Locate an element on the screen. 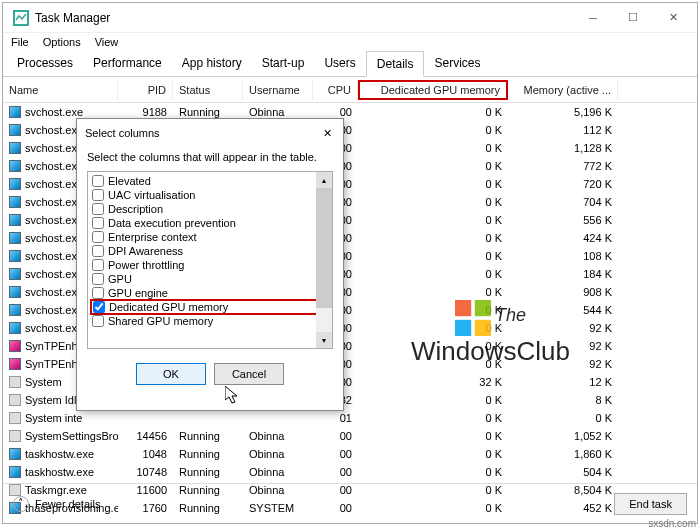 This screenshot has height=529, width=700. minimize-button: ─ is located at coordinates (593, 18).